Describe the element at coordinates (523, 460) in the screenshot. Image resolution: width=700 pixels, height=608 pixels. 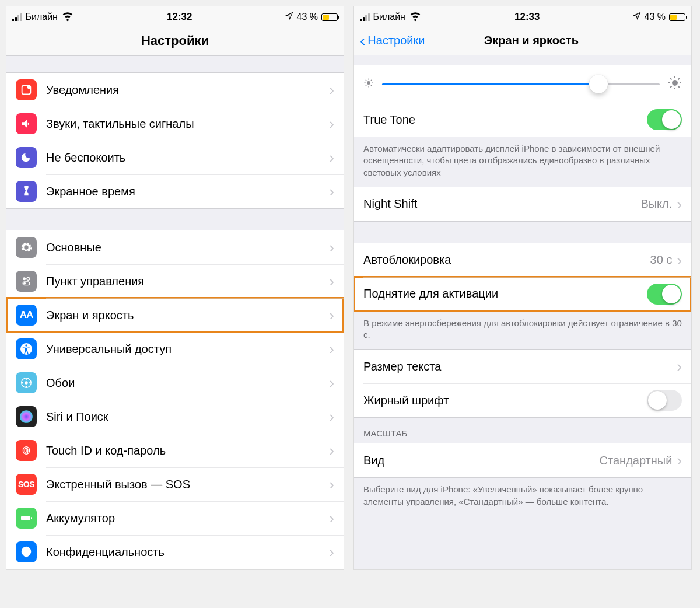
I see `display-zoom-row: Вид Стандартный ›` at that location.